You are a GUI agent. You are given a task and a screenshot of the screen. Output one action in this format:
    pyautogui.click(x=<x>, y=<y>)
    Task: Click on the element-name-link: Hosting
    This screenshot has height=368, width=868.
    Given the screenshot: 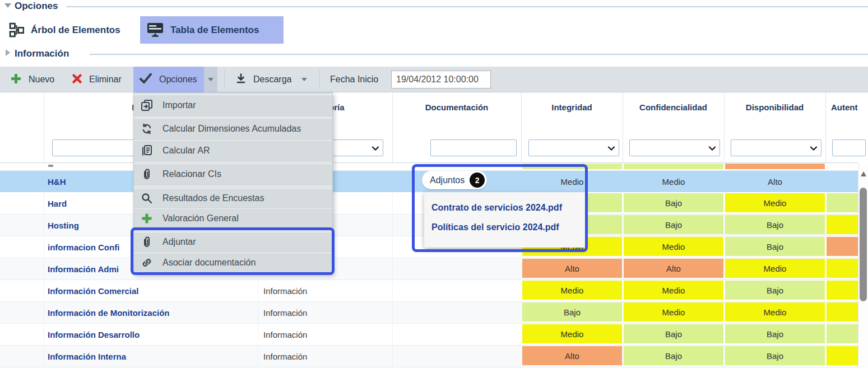 What is the action you would take?
    pyautogui.click(x=63, y=225)
    